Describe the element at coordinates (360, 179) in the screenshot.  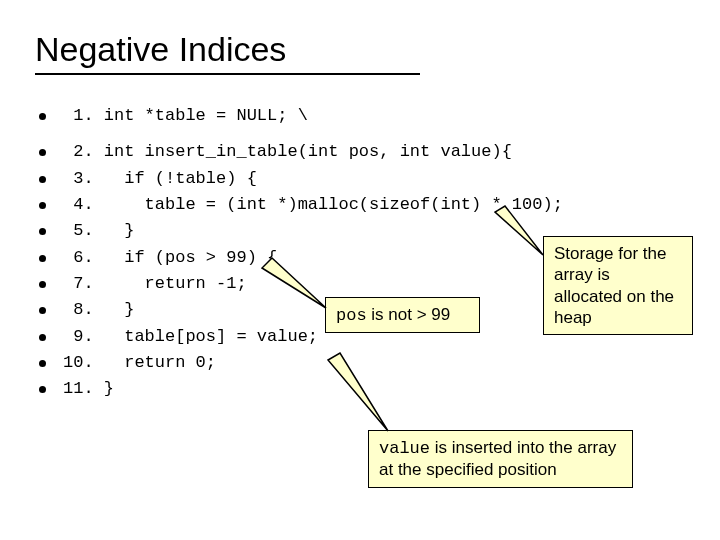
I see `code-line: 3. if (!table) {` at that location.